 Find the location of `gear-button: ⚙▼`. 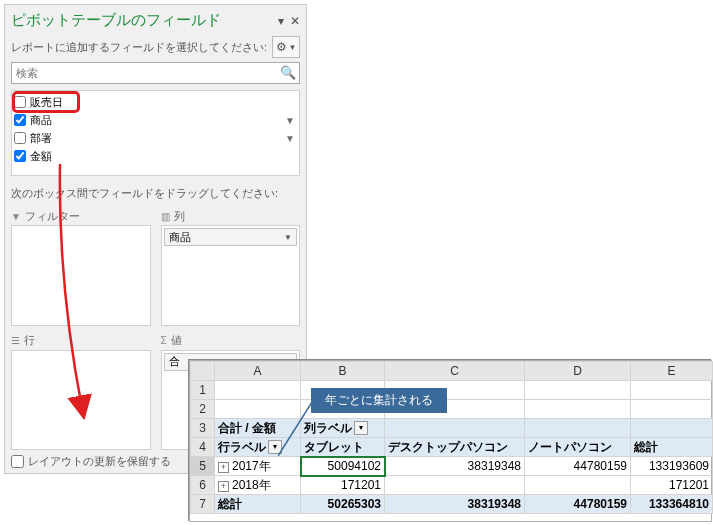

gear-button: ⚙▼ is located at coordinates (286, 47).